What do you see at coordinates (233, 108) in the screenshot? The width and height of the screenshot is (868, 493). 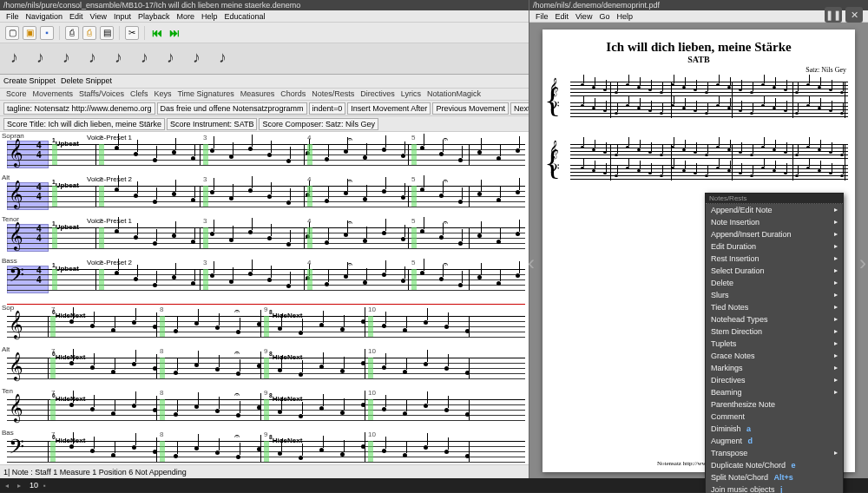 I see `desc-field: Das freie und offene Notensatzprogramm` at bounding box center [233, 108].